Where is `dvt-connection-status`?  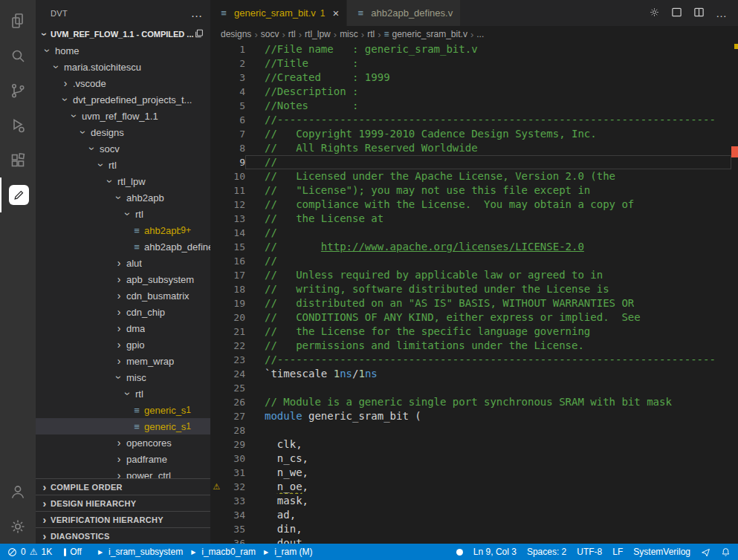 dvt-connection-status is located at coordinates (459, 553).